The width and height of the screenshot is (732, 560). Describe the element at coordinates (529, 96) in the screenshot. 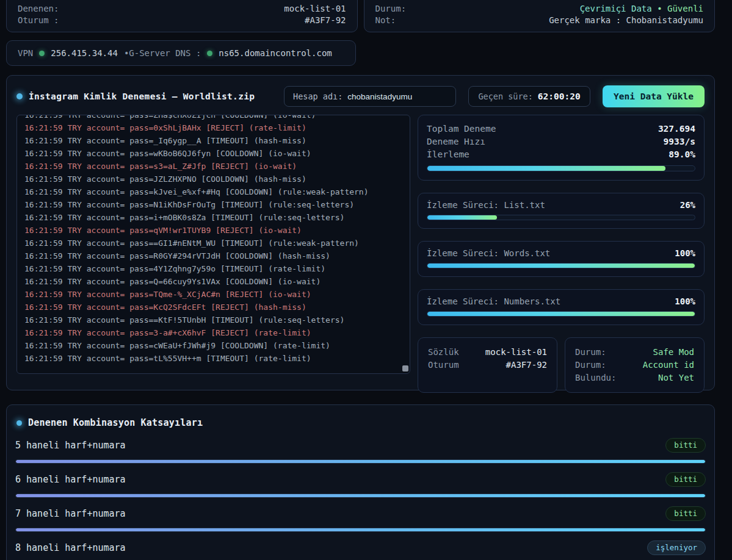

I see `elapsed-time-box: Geçen süre: 62:00:20` at that location.